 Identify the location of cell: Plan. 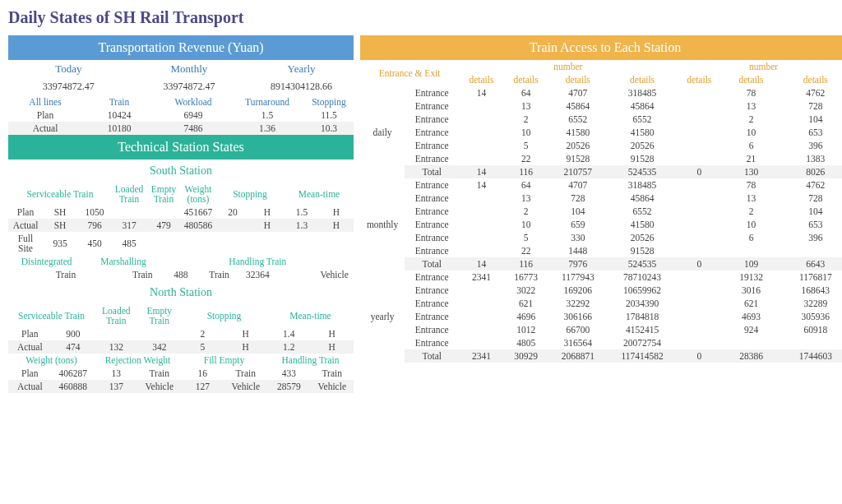
(30, 334).